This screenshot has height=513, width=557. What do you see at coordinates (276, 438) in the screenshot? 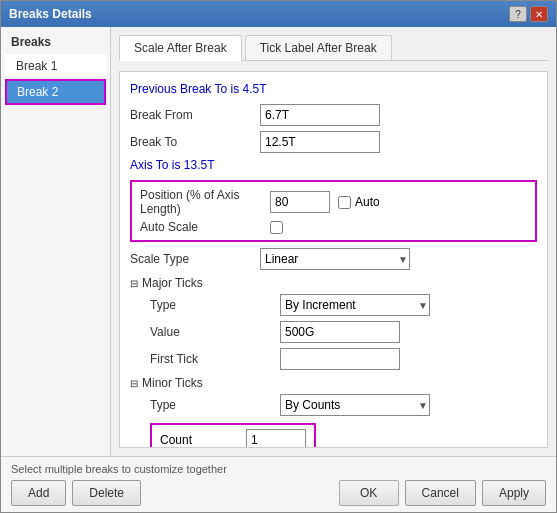
I see `count-input` at bounding box center [276, 438].